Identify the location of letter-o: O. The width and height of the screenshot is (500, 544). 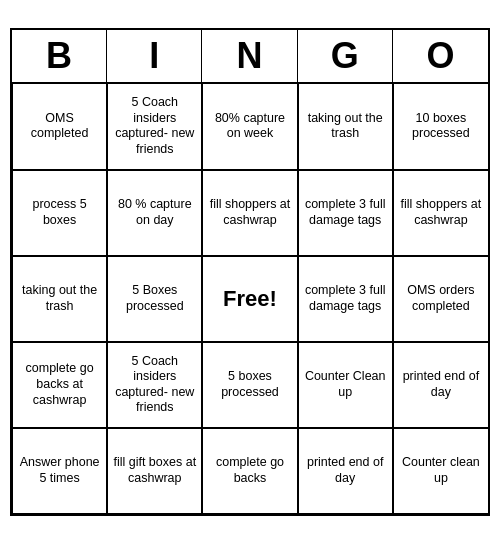
(440, 56).